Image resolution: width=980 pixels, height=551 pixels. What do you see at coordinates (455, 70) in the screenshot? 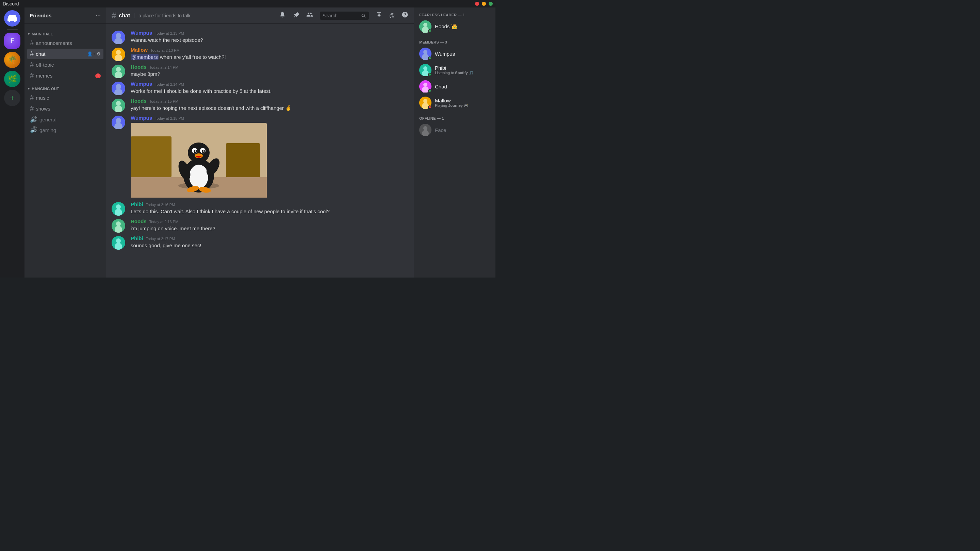
I see `member-item-phibi: Phibi Listening to Spotify 🎵` at bounding box center [455, 70].